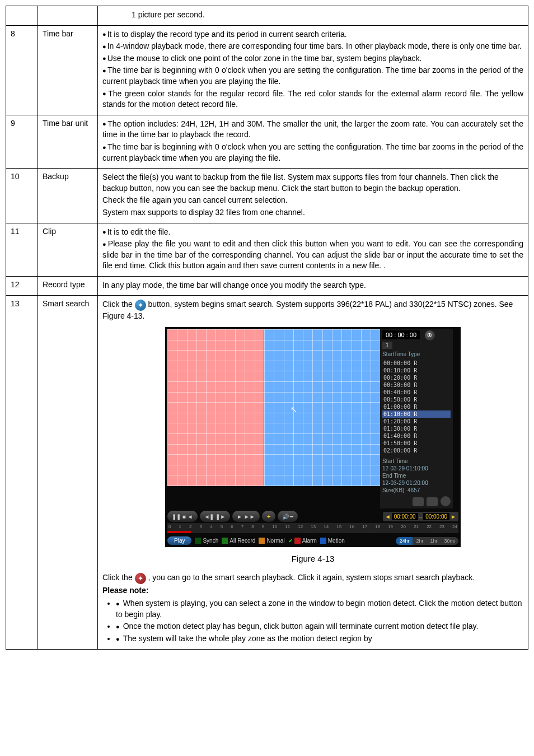  I want to click on zoom-option: 30mi, so click(449, 541).